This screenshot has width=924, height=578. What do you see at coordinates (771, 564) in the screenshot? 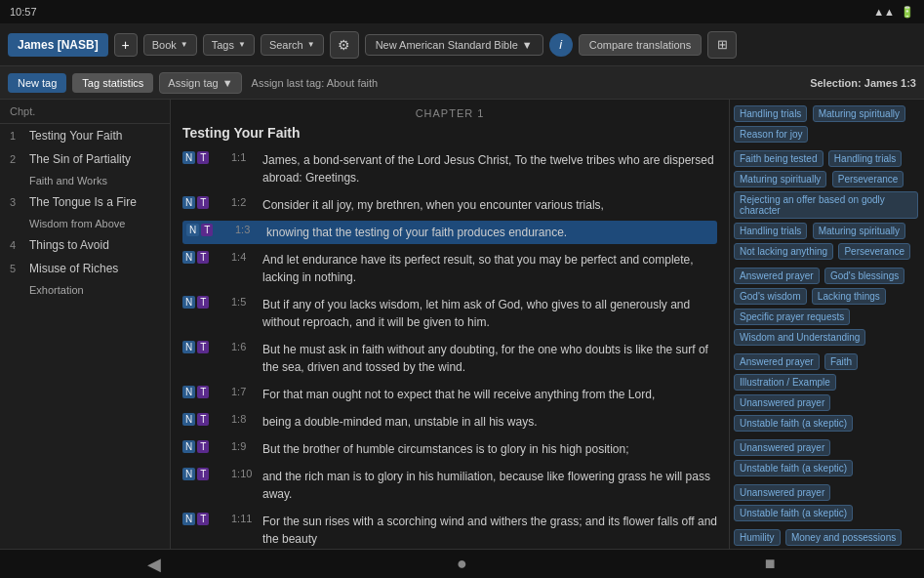
I see `recent-icon: ■` at bounding box center [771, 564].